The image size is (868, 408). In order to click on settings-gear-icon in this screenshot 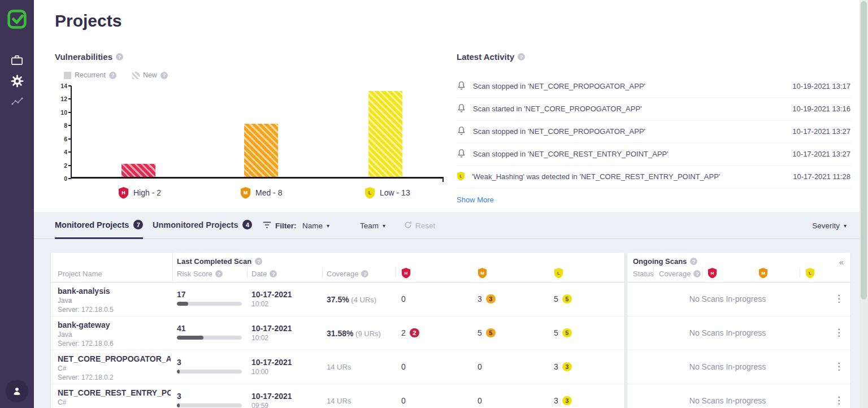, I will do `click(17, 81)`.